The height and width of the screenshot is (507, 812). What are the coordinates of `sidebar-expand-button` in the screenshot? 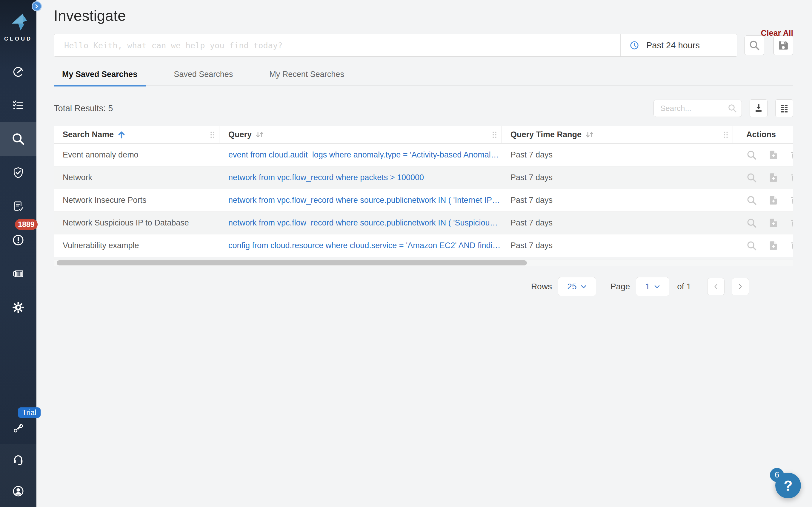 It's located at (37, 6).